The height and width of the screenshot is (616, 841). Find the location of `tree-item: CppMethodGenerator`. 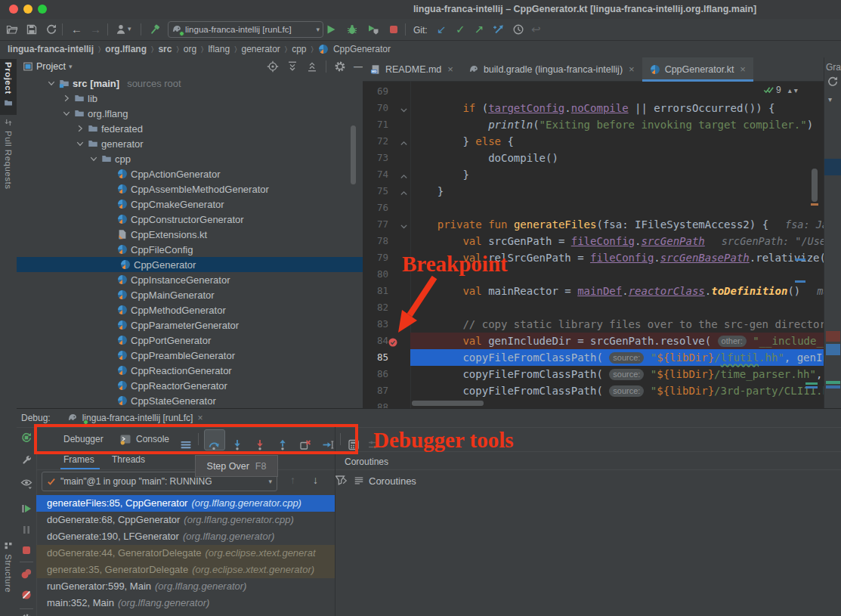

tree-item: CppMethodGenerator is located at coordinates (172, 310).